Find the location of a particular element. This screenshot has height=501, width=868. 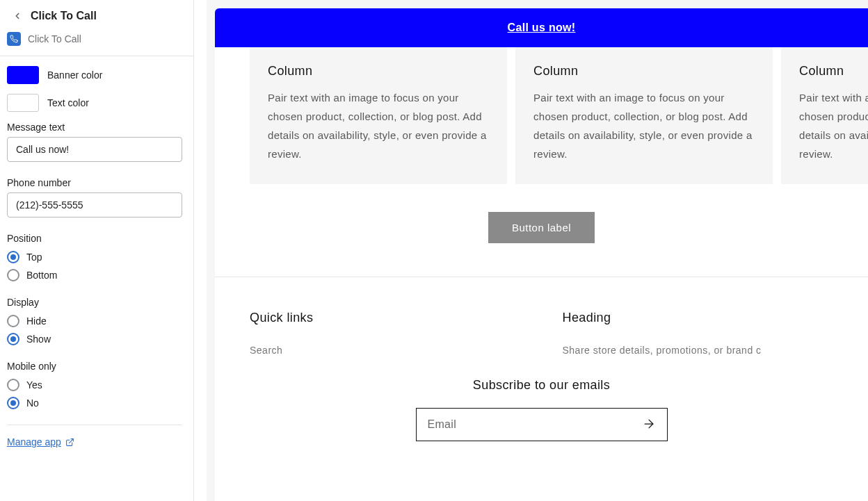

manage-app-label: Manage app is located at coordinates (34, 442).